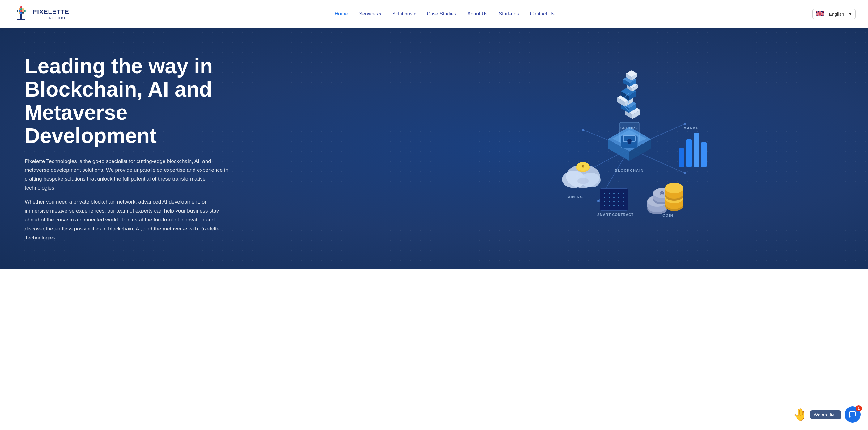  Describe the element at coordinates (127, 220) in the screenshot. I see `hero-description-2: Whether you need a private blockchain ne…` at that location.